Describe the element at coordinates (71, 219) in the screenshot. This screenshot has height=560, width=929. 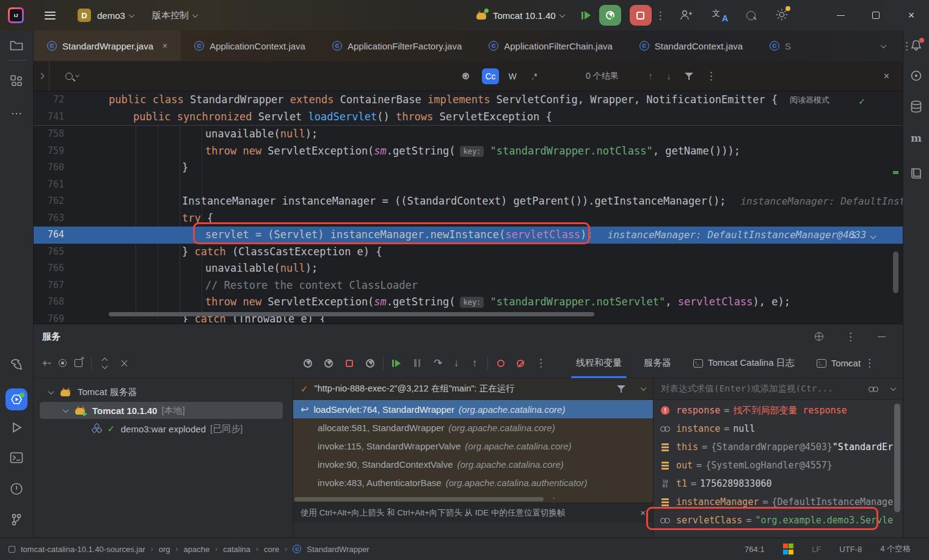
I see `line-number: 763` at that location.